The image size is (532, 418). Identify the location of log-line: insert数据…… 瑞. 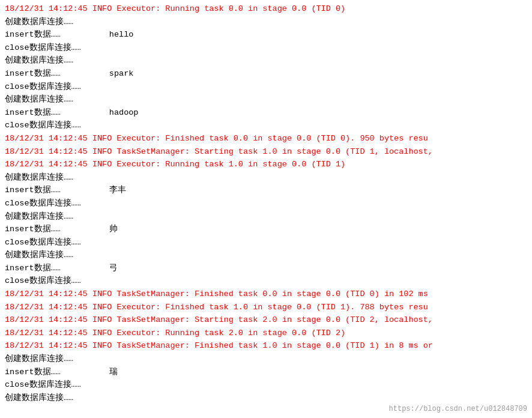
(266, 372).